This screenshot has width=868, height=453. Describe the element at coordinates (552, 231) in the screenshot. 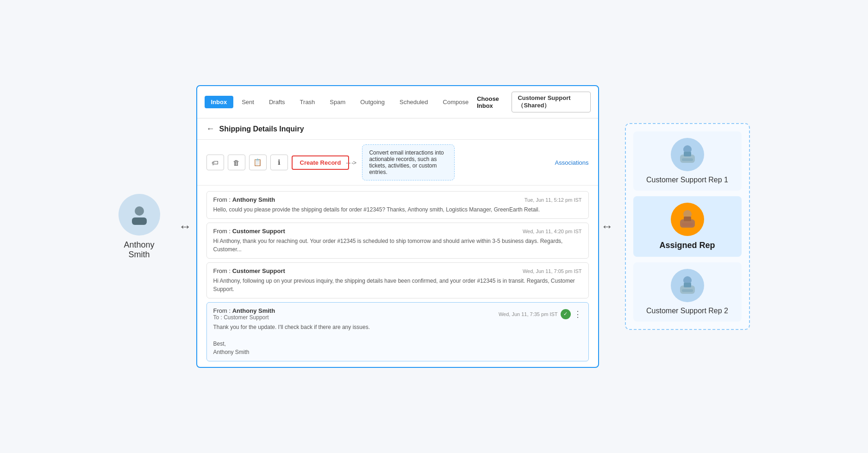

I see `email-time-2: Wed, Jun 11, 4:20 pm IST` at that location.